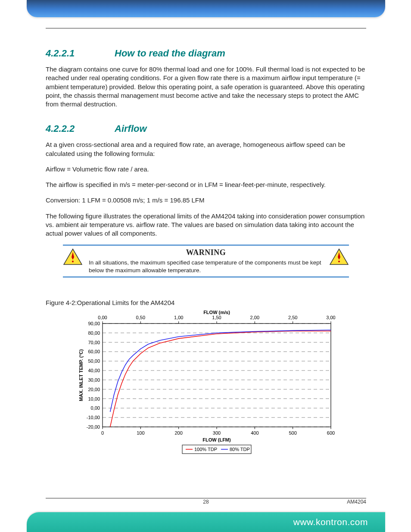  Describe the element at coordinates (240, 449) in the screenshot. I see `svg-text: 80% TDP` at that location.